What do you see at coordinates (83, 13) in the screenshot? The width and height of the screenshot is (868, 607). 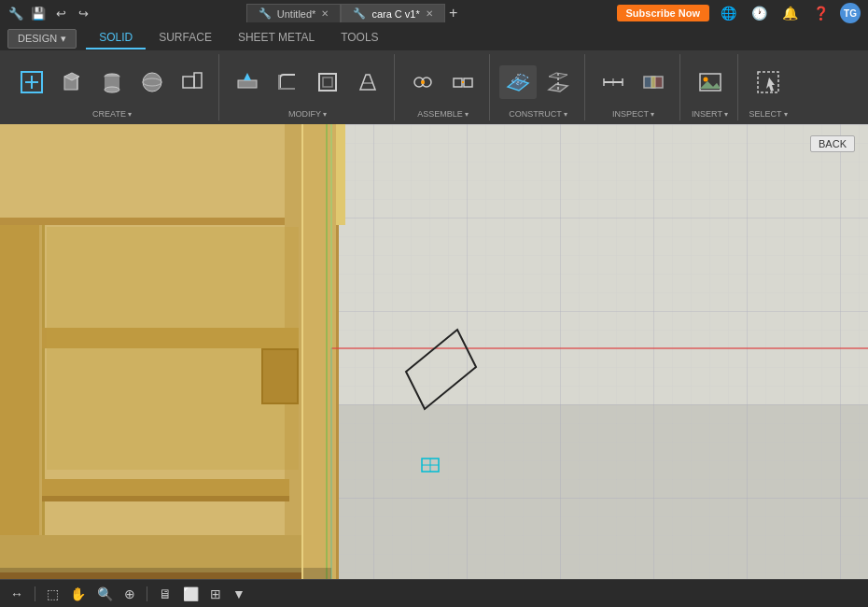 I see `redo-icon: ↪` at bounding box center [83, 13].